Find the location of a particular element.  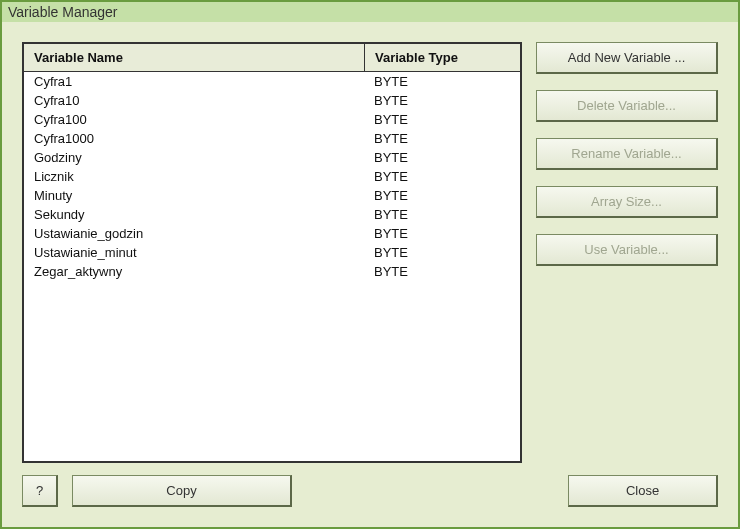

table-row: Ustawianie_minutBYTE is located at coordinates (272, 252).